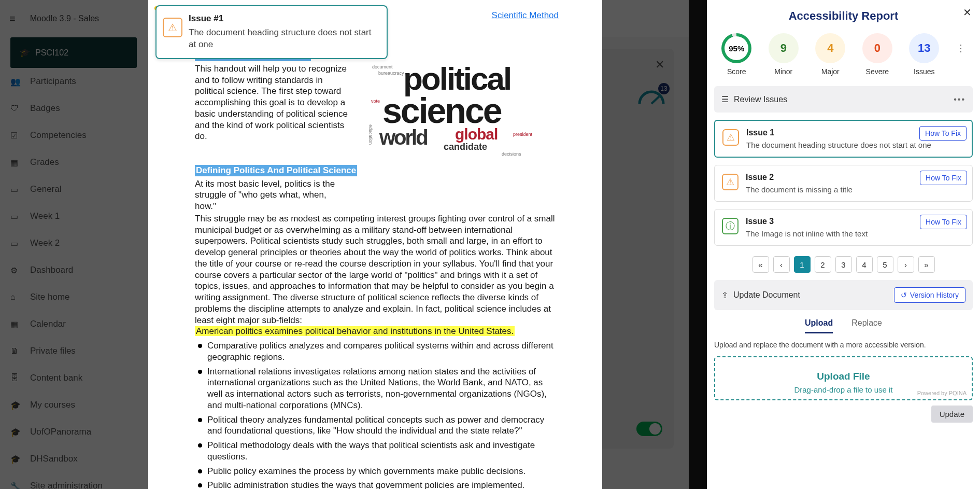  I want to click on metric-severe: 0Severe, so click(877, 54).